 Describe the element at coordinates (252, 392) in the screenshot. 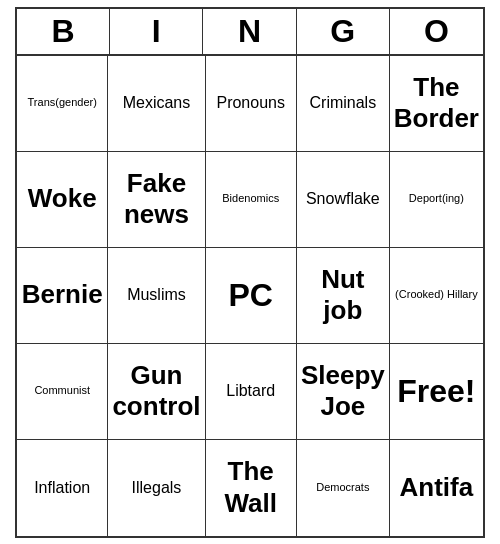

I see `bingo-cell: Libtard` at that location.